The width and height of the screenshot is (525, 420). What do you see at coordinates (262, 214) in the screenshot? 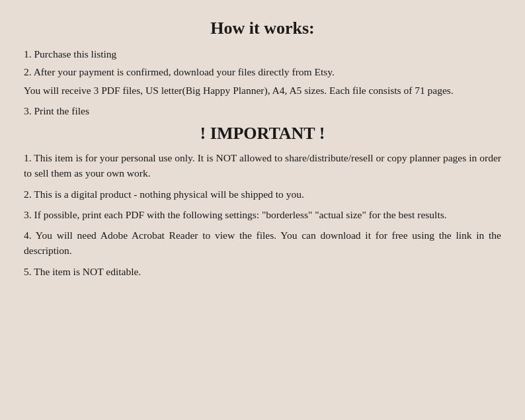
I see `important-item3: 3. If possible, print each PDF with the …` at bounding box center [262, 214].